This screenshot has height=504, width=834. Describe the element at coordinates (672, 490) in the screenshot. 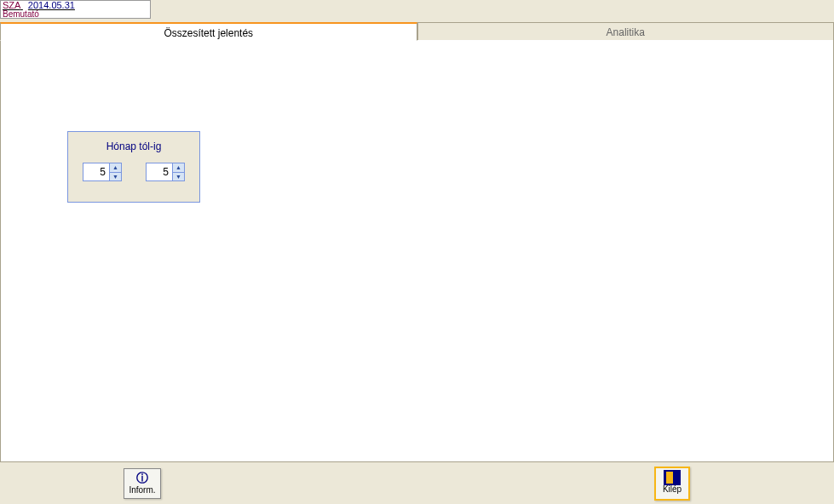

I see `exit-label: Kilép` at that location.